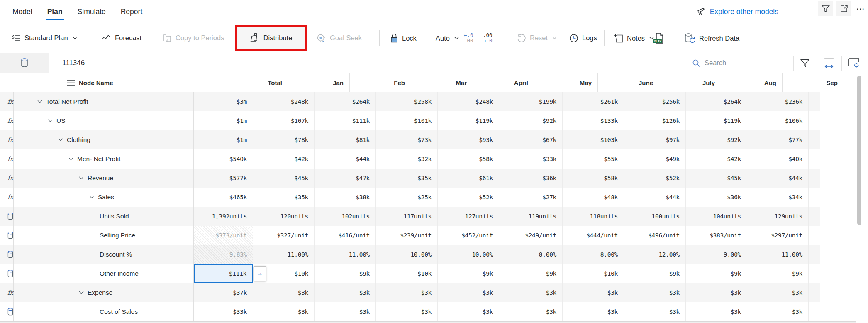 This screenshot has width=868, height=323. What do you see at coordinates (345, 216) in the screenshot?
I see `grid-cell: 102units` at bounding box center [345, 216].